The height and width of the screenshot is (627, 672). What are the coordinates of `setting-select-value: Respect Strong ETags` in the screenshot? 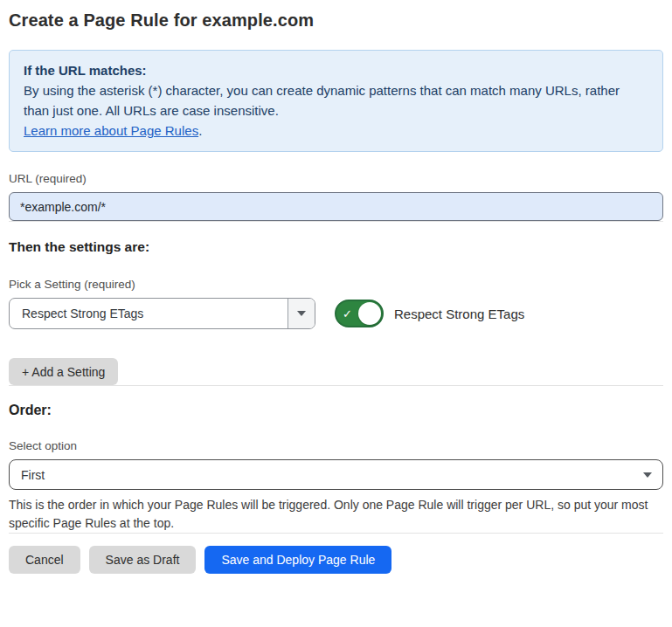 It's located at (149, 314).